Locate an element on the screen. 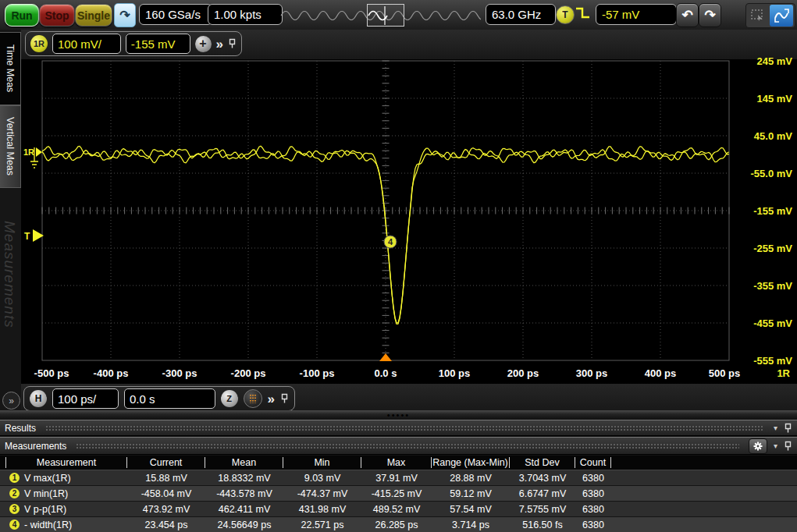 Image resolution: width=797 pixels, height=532 pixels. measurements-dropdown-icon: ▾ is located at coordinates (776, 446).